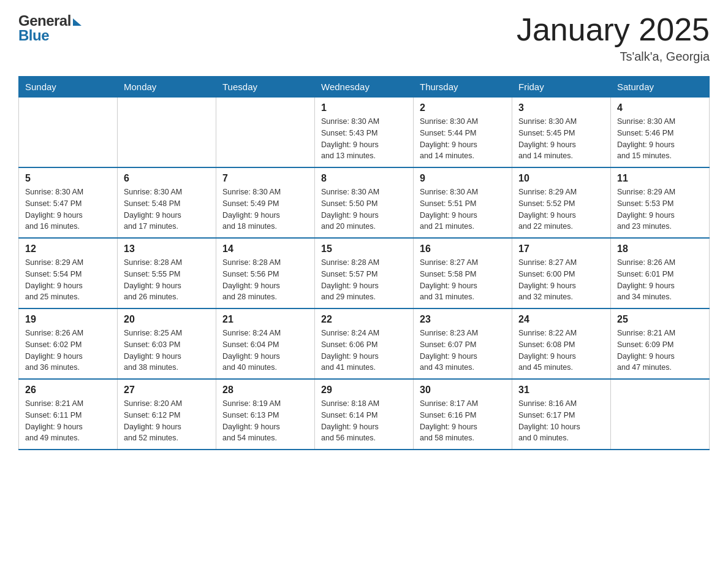 The width and height of the screenshot is (728, 563). Describe the element at coordinates (364, 280) in the screenshot. I see `day-info: Sunrise: 8:28 AM Sunset: 5:57 PM Dayligh…` at that location.